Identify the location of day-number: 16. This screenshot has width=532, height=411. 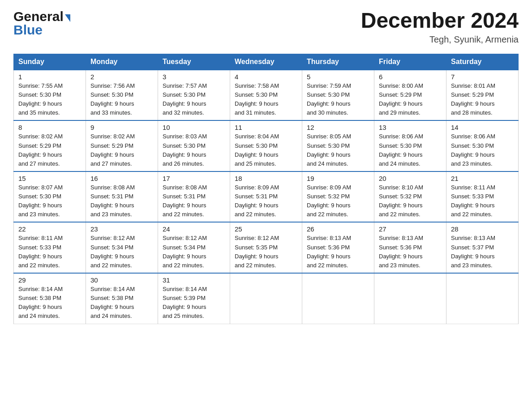
(122, 178).